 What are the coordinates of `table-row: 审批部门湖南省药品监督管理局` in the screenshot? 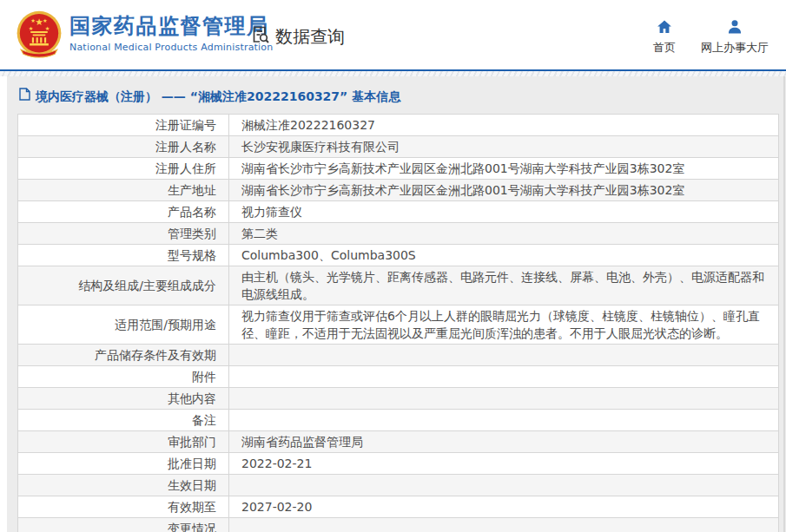 It's located at (399, 443).